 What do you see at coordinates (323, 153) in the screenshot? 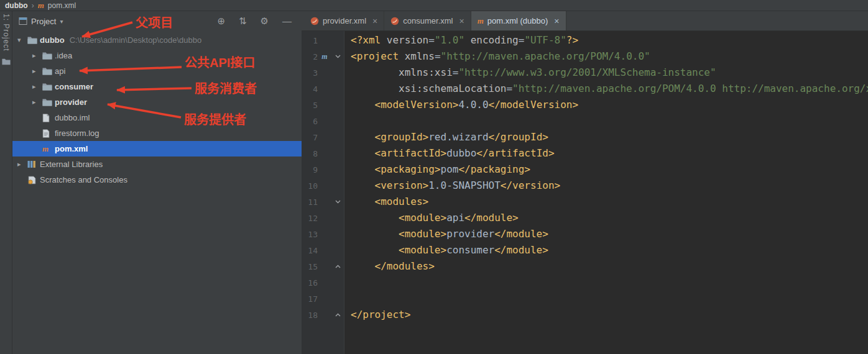
I see `gutter-row: 8` at bounding box center [323, 153].